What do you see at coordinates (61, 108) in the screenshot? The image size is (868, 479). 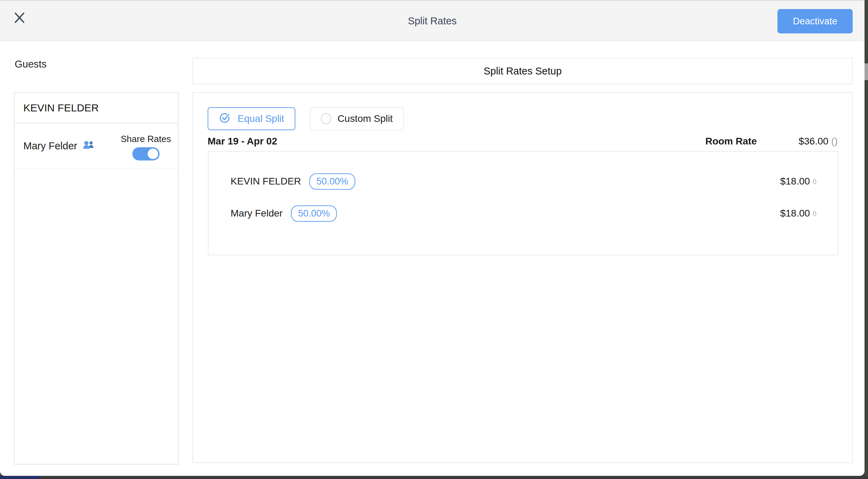 I see `primary-guest-name: KEVIN FELDER` at bounding box center [61, 108].